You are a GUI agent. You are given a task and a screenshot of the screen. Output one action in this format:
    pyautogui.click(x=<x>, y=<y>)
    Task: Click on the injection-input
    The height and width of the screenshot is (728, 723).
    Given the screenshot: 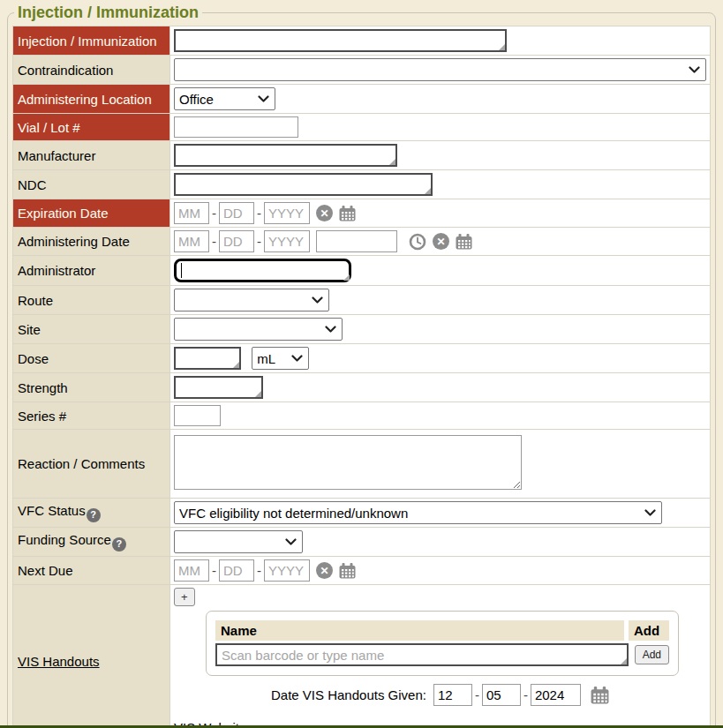 What is the action you would take?
    pyautogui.click(x=341, y=41)
    